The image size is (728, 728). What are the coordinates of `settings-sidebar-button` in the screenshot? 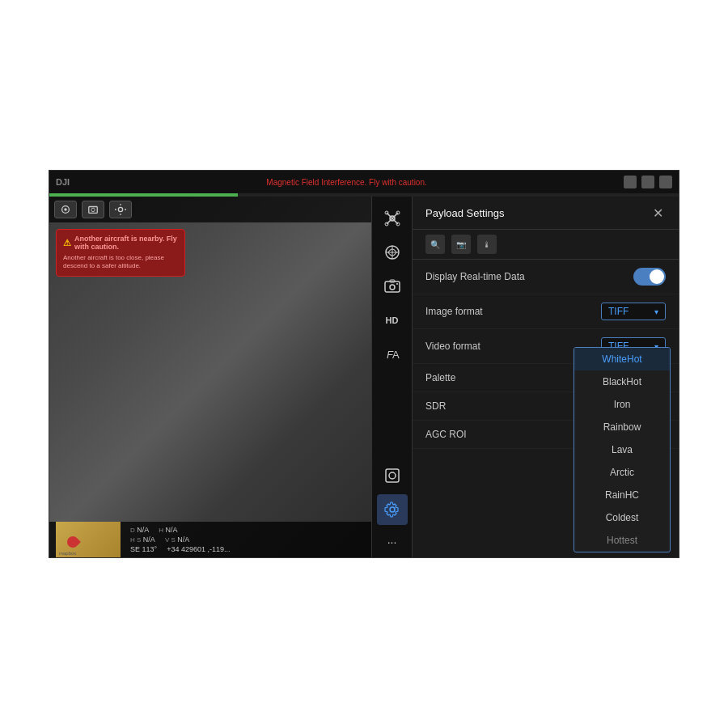 It's located at (392, 510).